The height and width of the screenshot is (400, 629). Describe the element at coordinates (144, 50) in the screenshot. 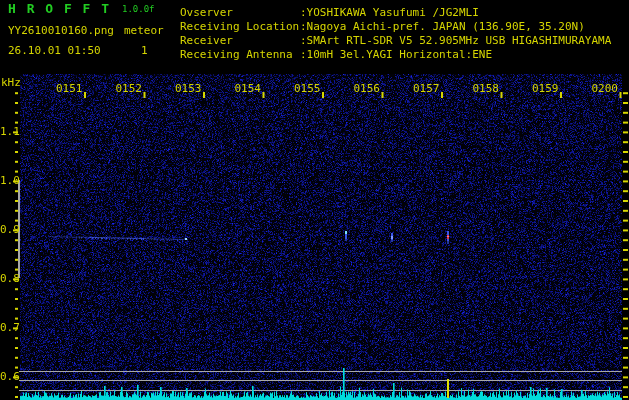

I see `echo-count: 1` at that location.